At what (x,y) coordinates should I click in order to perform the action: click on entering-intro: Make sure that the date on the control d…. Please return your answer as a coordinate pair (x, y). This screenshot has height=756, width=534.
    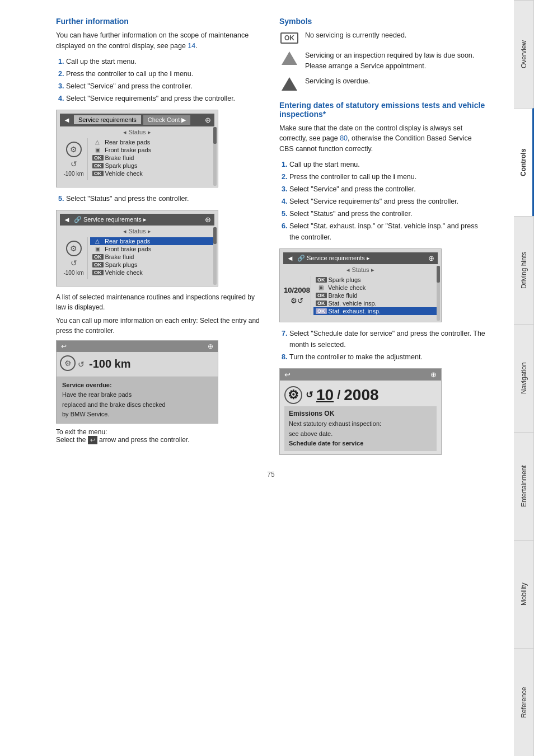
    Looking at the image, I should click on (383, 139).